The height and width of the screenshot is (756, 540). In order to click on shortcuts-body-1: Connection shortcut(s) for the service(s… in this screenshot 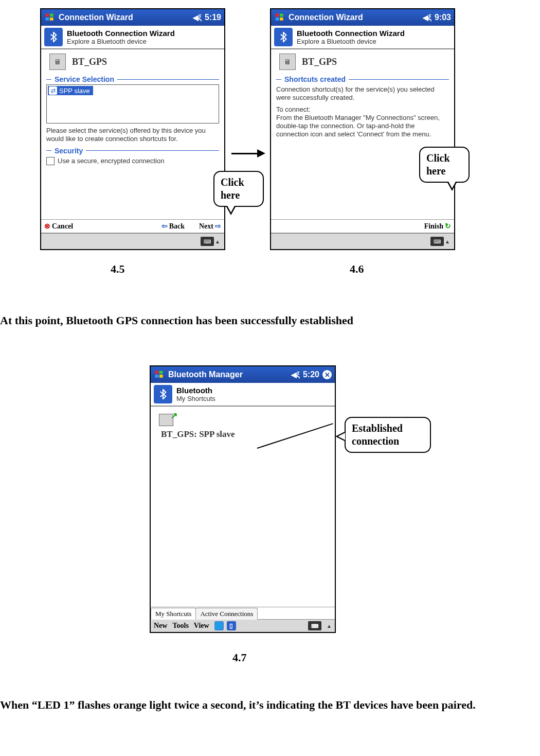, I will do `click(363, 94)`.